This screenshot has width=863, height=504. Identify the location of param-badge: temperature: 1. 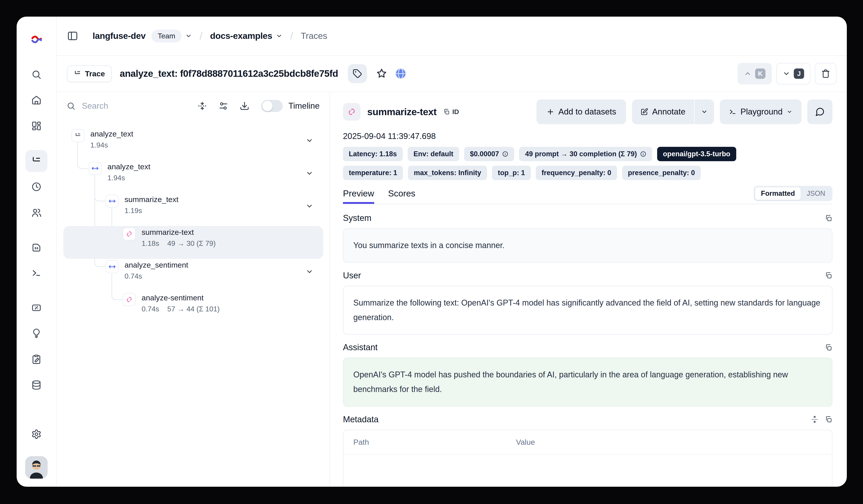
(373, 173).